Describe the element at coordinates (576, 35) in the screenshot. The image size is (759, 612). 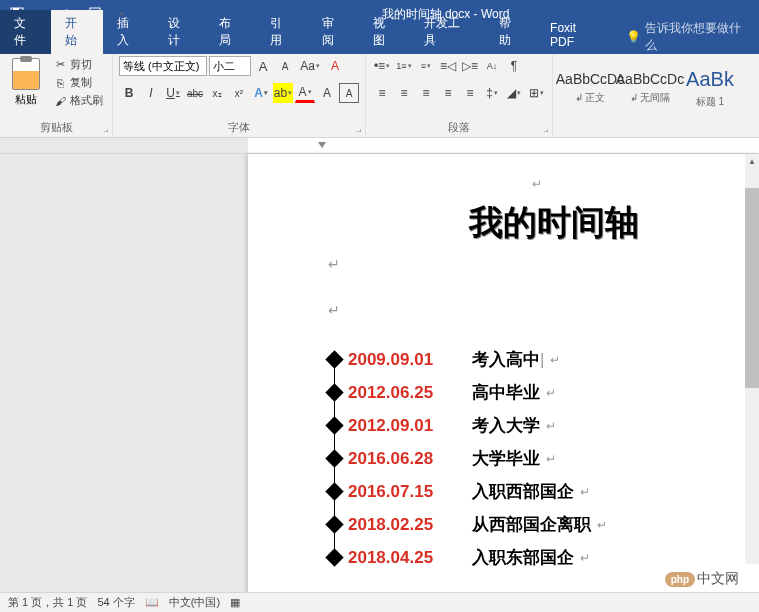
I see `tab-foxit: Foxit PDF` at that location.